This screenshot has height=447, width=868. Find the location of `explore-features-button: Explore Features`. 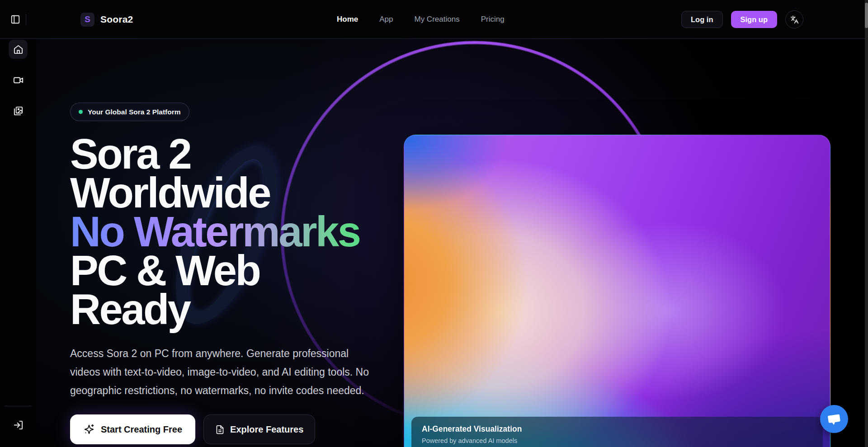

explore-features-button: Explore Features is located at coordinates (259, 429).